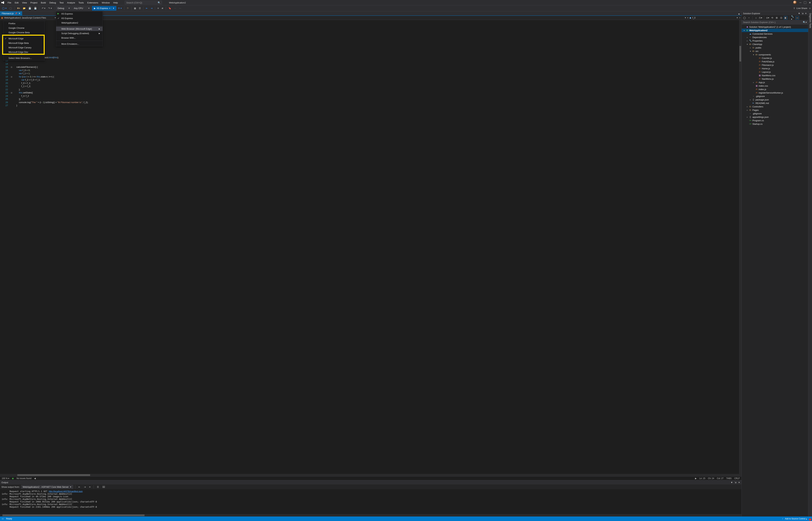  Describe the element at coordinates (115, 3) in the screenshot. I see `menu-help: Help` at that location.